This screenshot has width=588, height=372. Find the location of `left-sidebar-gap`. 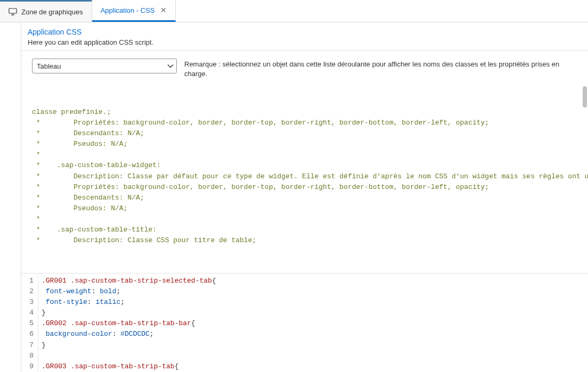

left-sidebar-gap is located at coordinates (11, 197).